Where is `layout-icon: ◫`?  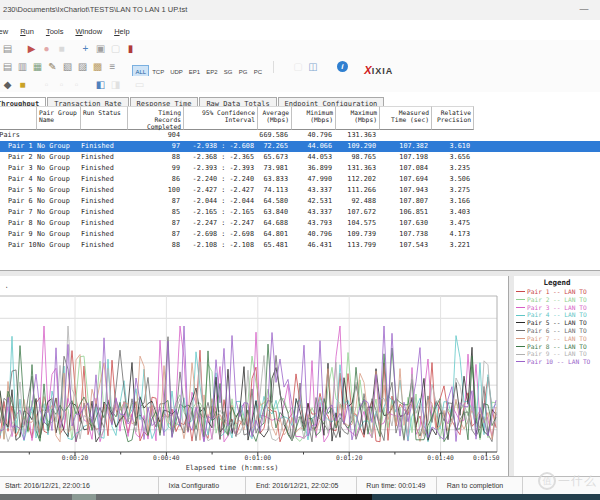 layout-icon: ◫ is located at coordinates (312, 66).